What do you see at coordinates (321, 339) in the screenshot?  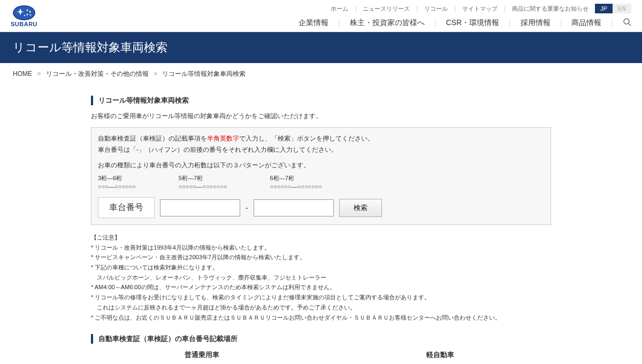 I see `section-heading-certificate: 自動車検査証（車検証）の車台番号記載場所` at bounding box center [321, 339].